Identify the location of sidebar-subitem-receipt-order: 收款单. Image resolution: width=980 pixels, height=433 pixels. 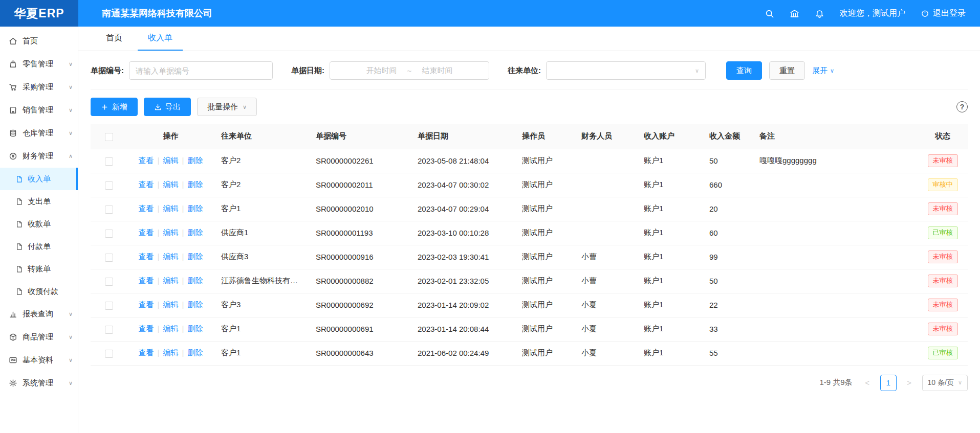
(39, 224).